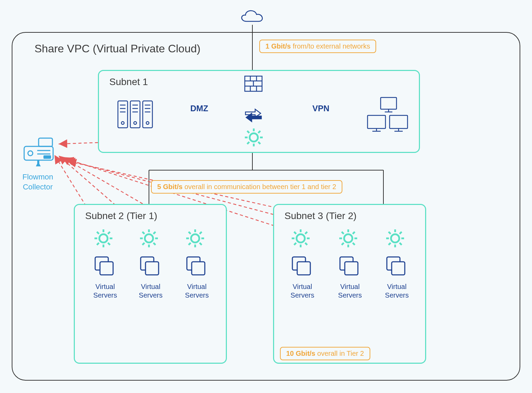  Describe the element at coordinates (325, 353) in the screenshot. I see `callout-tier2: 10 Gbit/s overall in Tier 2` at that location.